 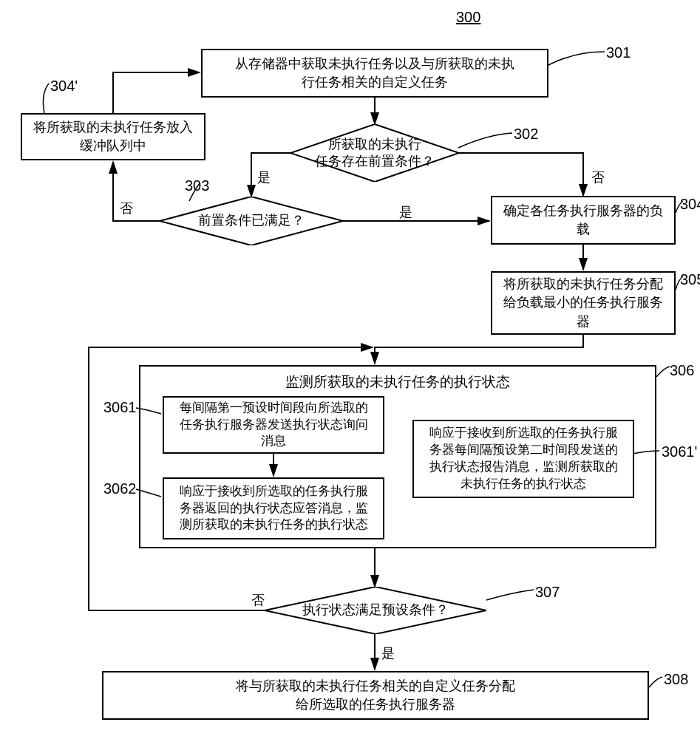 What do you see at coordinates (376, 695) in the screenshot?
I see `box-308-text: 将与所获取的未执行任务相关的自定义任务分配 给所选取的任务执行服务器` at bounding box center [376, 695].